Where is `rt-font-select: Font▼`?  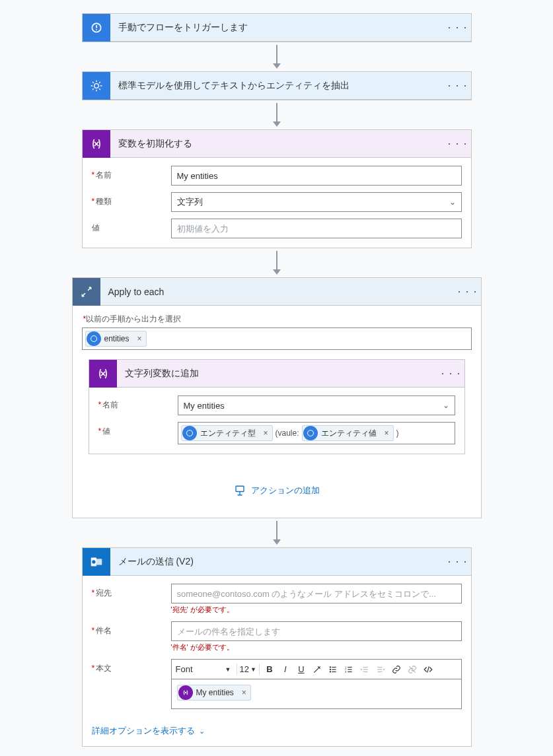
rt-font-select: Font▼ is located at coordinates (205, 670).